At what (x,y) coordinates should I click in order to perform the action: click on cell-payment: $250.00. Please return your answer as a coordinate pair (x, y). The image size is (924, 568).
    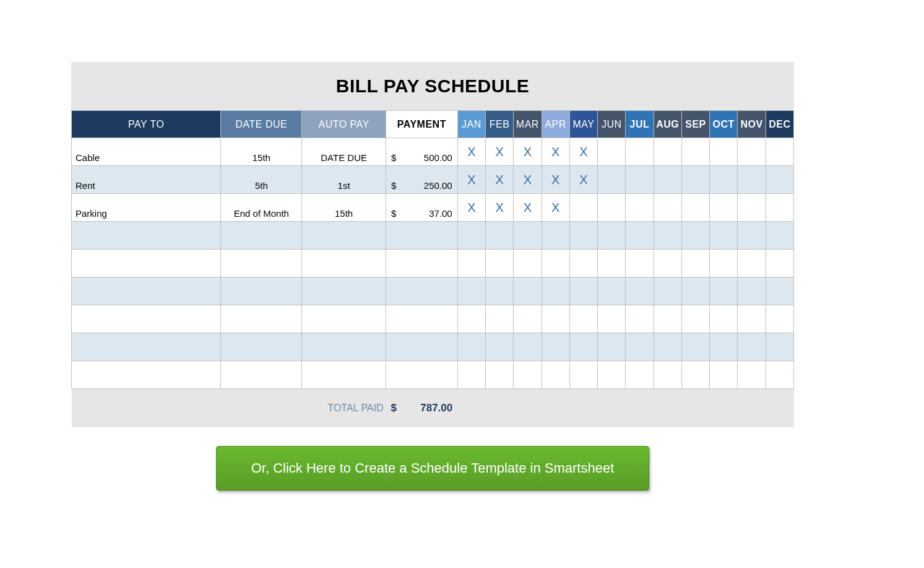
    Looking at the image, I should click on (422, 180).